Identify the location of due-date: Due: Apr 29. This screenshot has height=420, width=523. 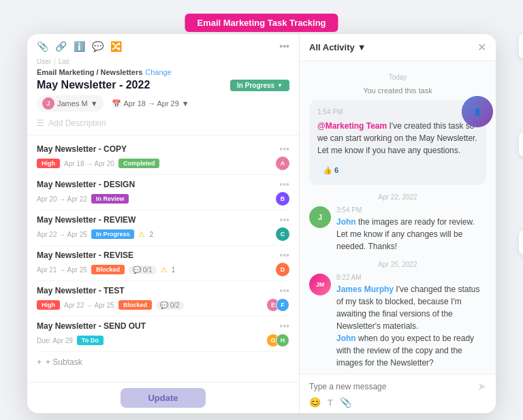
(54, 340).